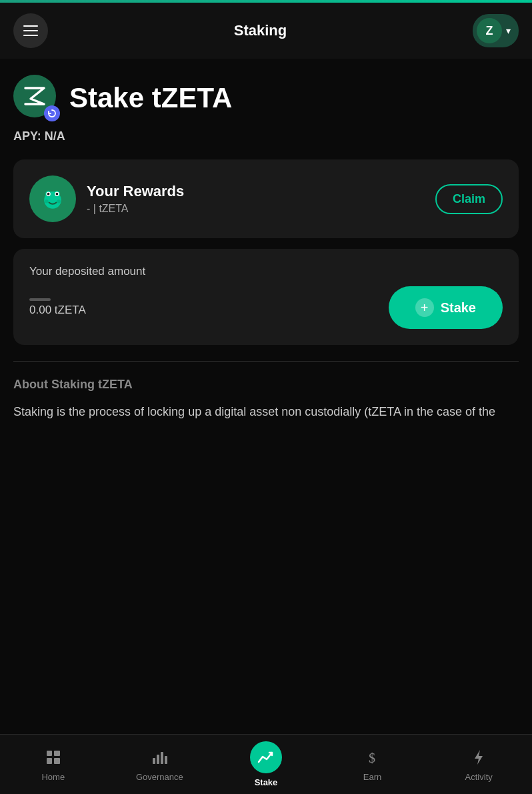  Describe the element at coordinates (52, 113) in the screenshot. I see `token-badge-icon` at that location.